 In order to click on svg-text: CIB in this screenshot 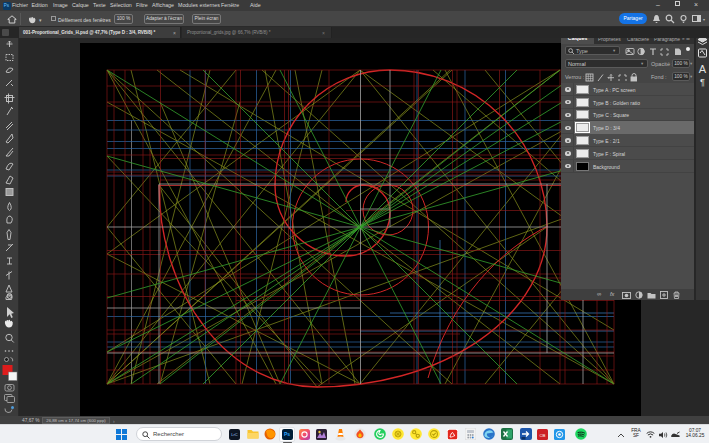, I will do `click(544, 435)`.